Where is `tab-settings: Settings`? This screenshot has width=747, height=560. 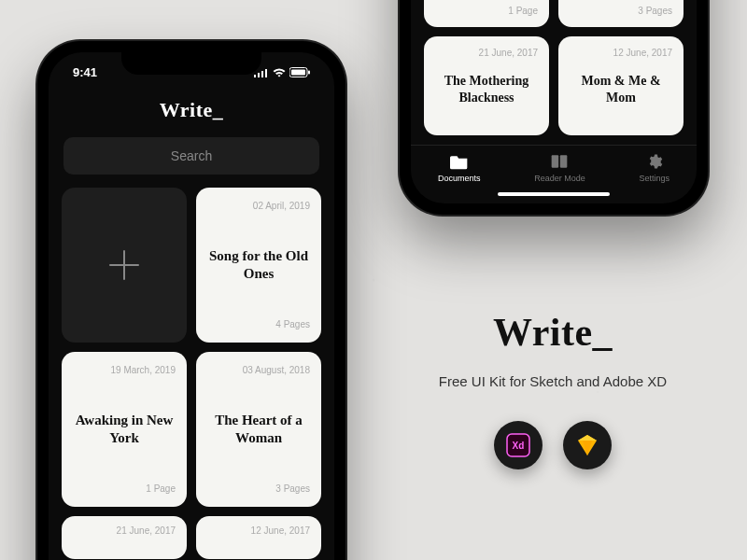 tab-settings: Settings is located at coordinates (655, 168).